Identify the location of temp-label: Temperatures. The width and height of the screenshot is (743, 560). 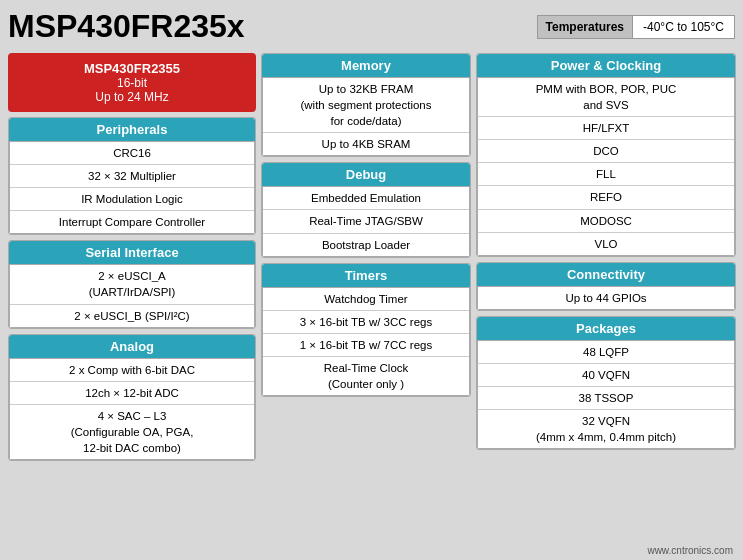
(586, 27).